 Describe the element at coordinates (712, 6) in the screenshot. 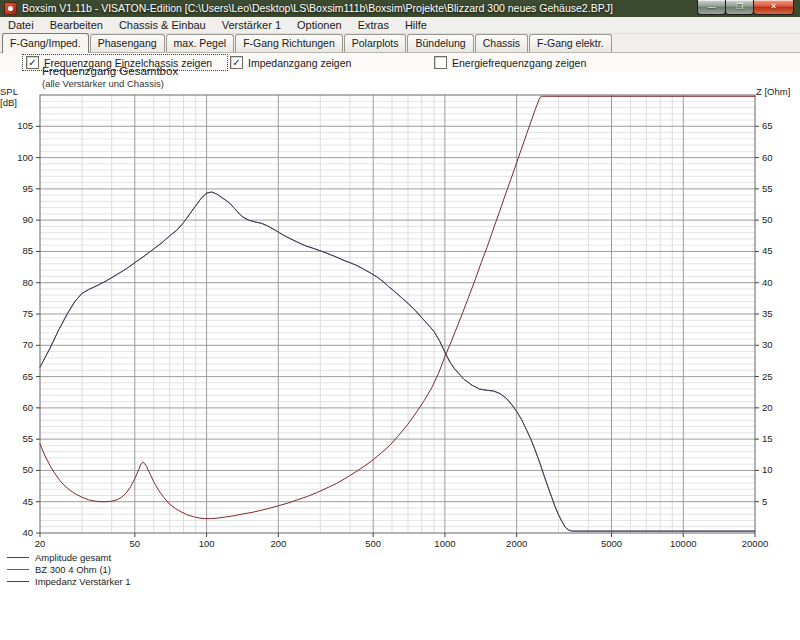

I see `minimize-icon: —` at that location.